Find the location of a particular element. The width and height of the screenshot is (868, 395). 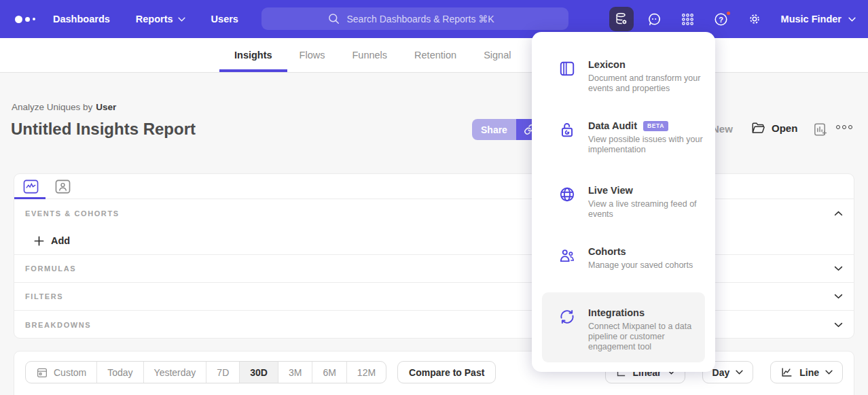

mixpanel-logo is located at coordinates (31, 19).